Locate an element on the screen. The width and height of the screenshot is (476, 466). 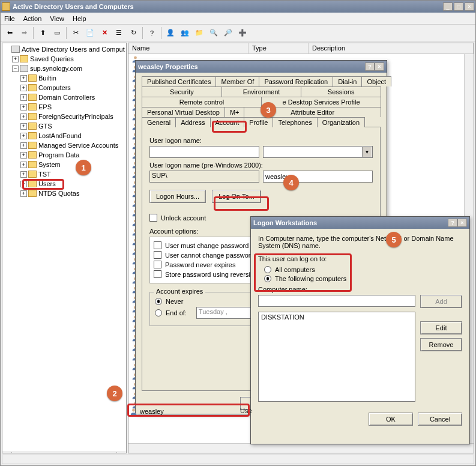
list-header: Name Type Description is located at coordinates (301, 49).